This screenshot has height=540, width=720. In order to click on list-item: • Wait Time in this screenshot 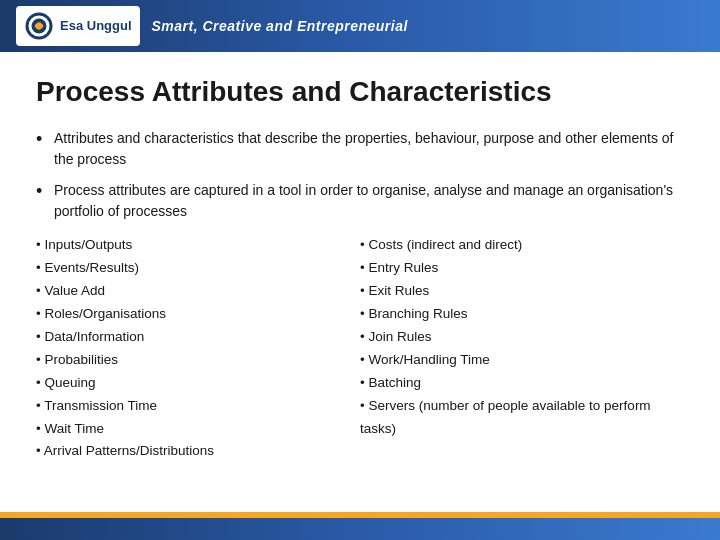, I will do `click(198, 430)`.